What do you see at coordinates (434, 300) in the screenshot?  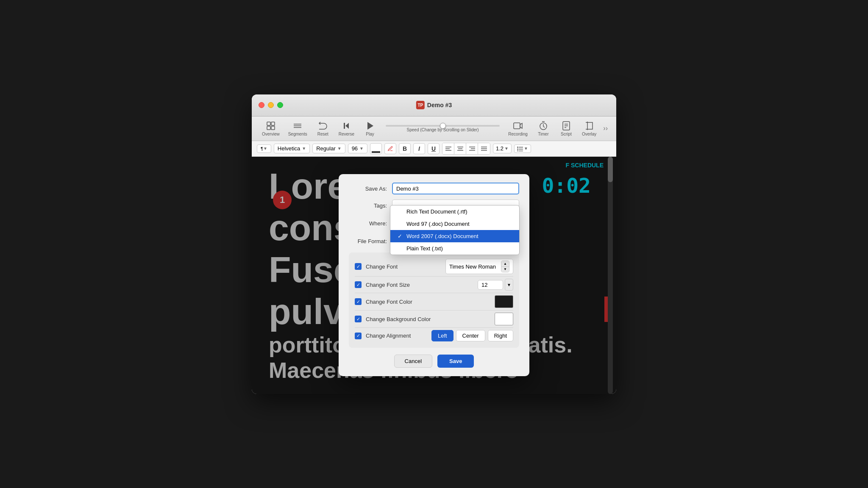 I see `checkbox-section: ✓ Change Font Times New Roman ▲ ▼ ✓` at bounding box center [434, 300].